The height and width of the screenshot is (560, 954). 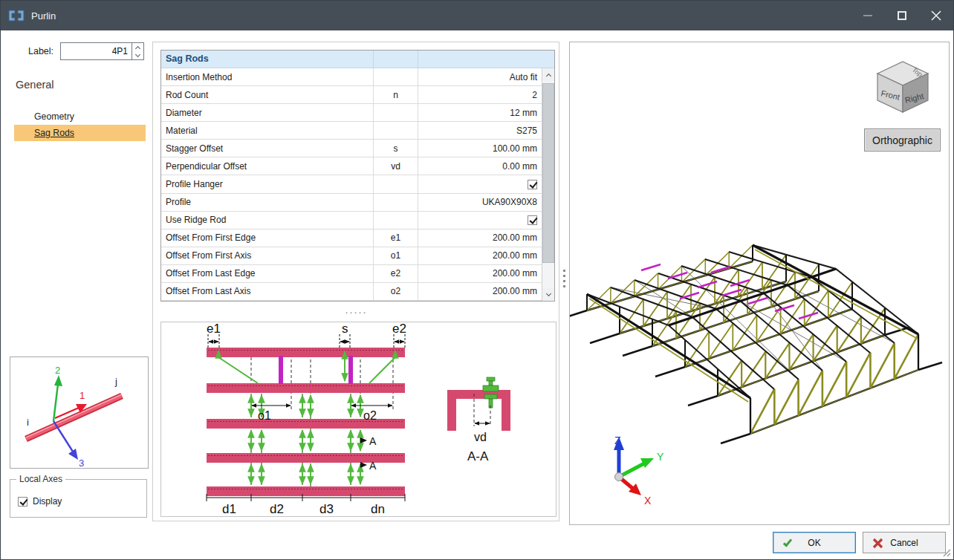 I want to click on table-scrollbar, so click(x=548, y=184).